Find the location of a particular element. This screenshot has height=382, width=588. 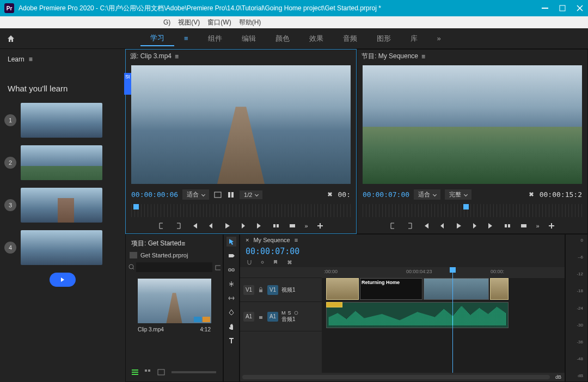

lift-button is located at coordinates (507, 226).